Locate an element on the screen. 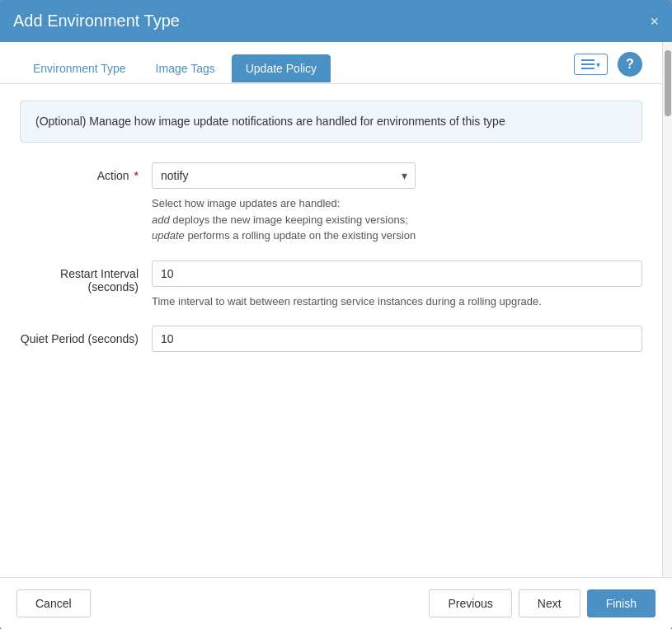 The height and width of the screenshot is (629, 672). modal-footer: Cancel Previous Next Finish is located at coordinates (336, 603).